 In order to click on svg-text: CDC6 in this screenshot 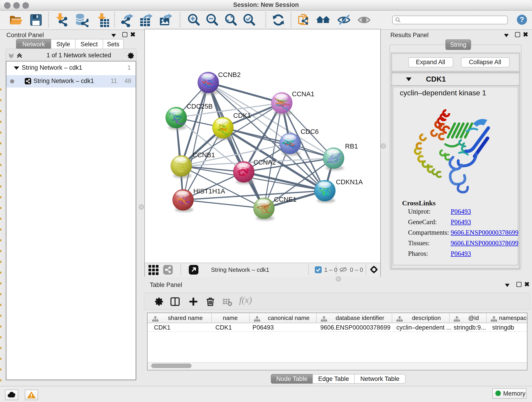, I will do `click(309, 131)`.